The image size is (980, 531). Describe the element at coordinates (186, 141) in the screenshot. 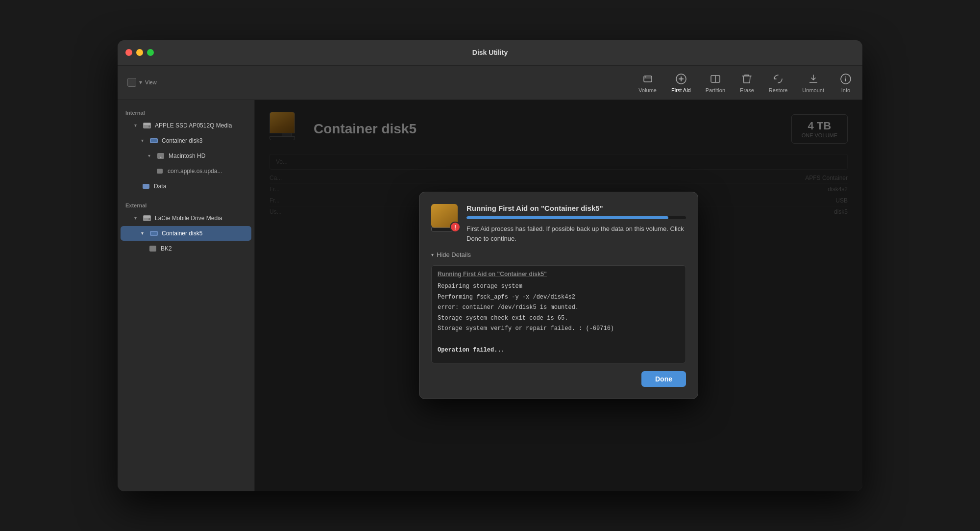

I see `sidebar-item-container-disk3: ▾ Container disk3` at that location.